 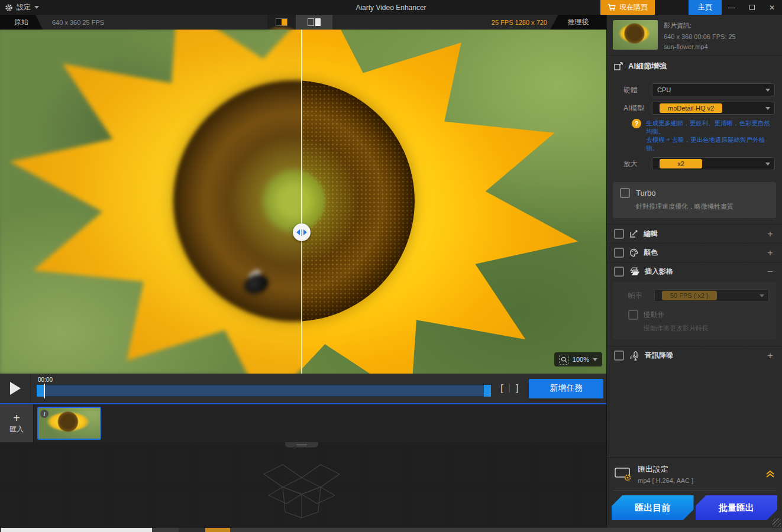 What do you see at coordinates (732, 7) in the screenshot?
I see `minimize-button: —` at bounding box center [732, 7].